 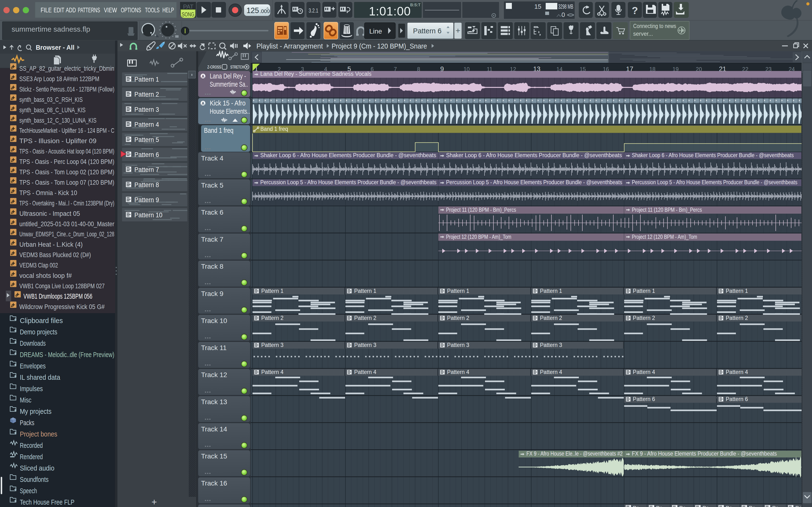 I want to click on svg-text: Project 9 (Cm - 120 BPM)_Snare, so click(x=379, y=46).